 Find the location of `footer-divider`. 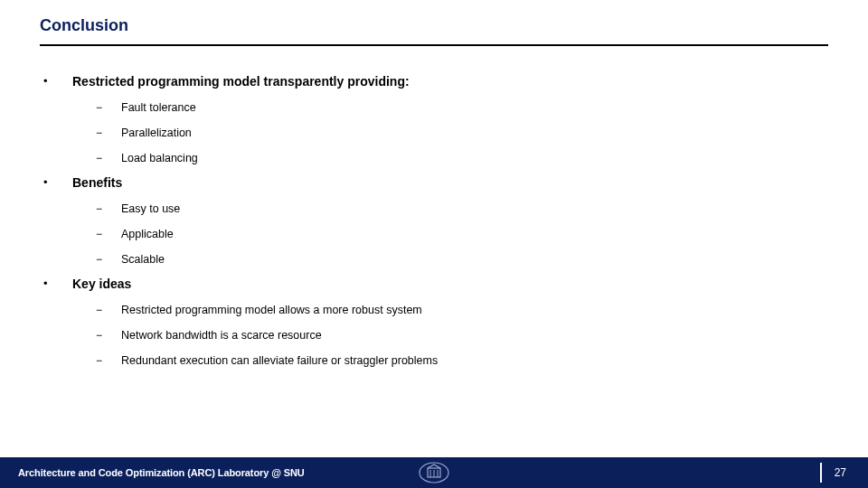

footer-divider is located at coordinates (821, 473).